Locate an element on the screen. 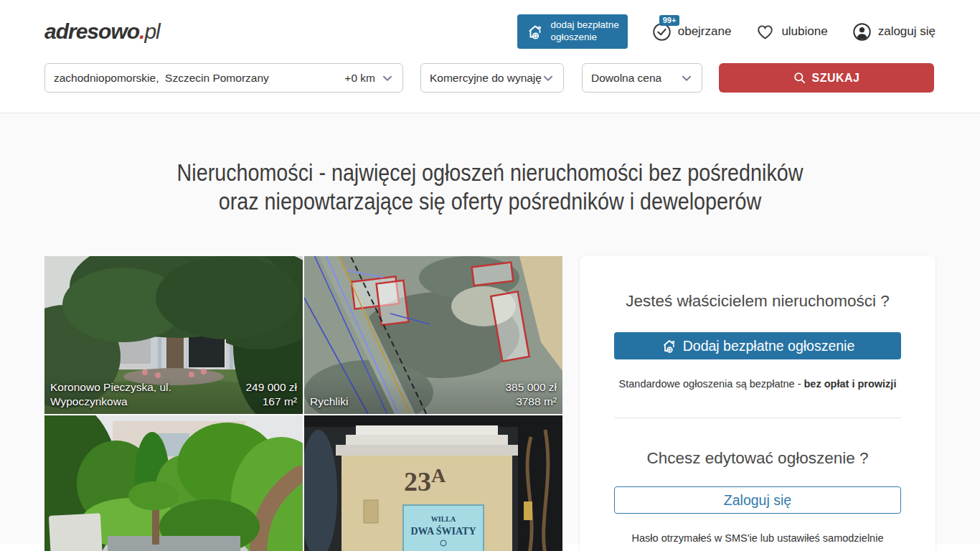 The height and width of the screenshot is (551, 980). viewed-link: 99+ obejrzane is located at coordinates (692, 32).